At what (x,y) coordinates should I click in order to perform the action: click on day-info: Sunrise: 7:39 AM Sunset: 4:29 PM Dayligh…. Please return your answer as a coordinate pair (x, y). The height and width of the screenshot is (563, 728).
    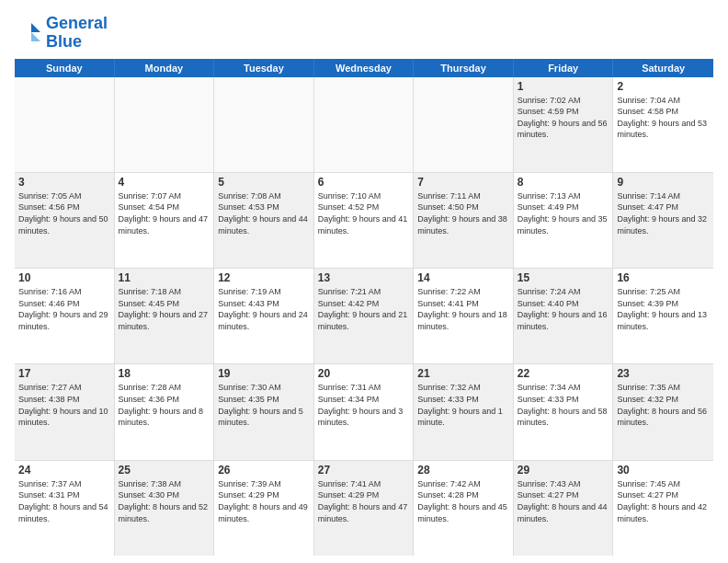
    Looking at the image, I should click on (264, 501).